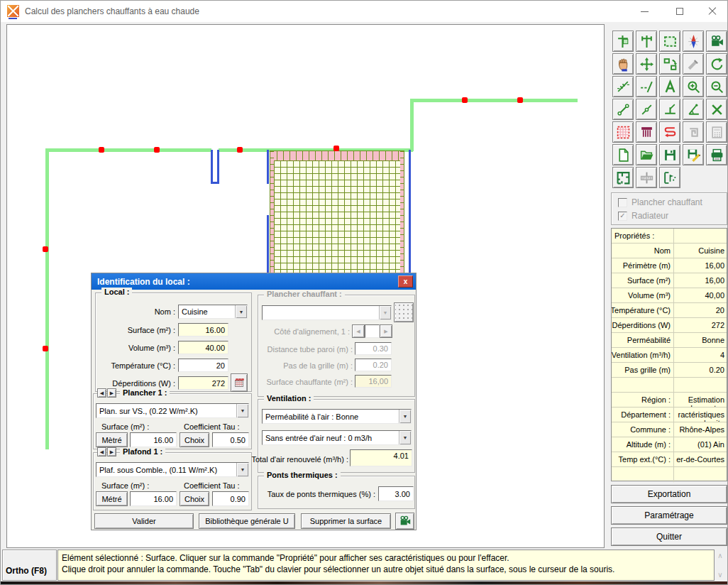 The image size is (728, 585). I want to click on valider-button: Valider, so click(144, 521).